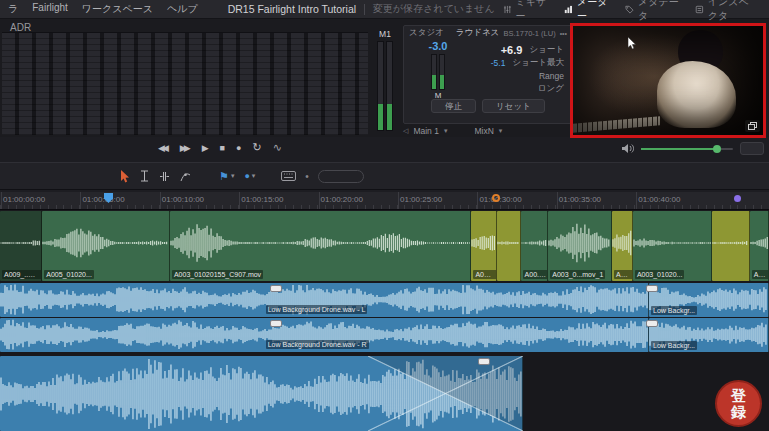  What do you see at coordinates (226, 176) in the screenshot?
I see `flag-button: ⚑ ▾` at bounding box center [226, 176].